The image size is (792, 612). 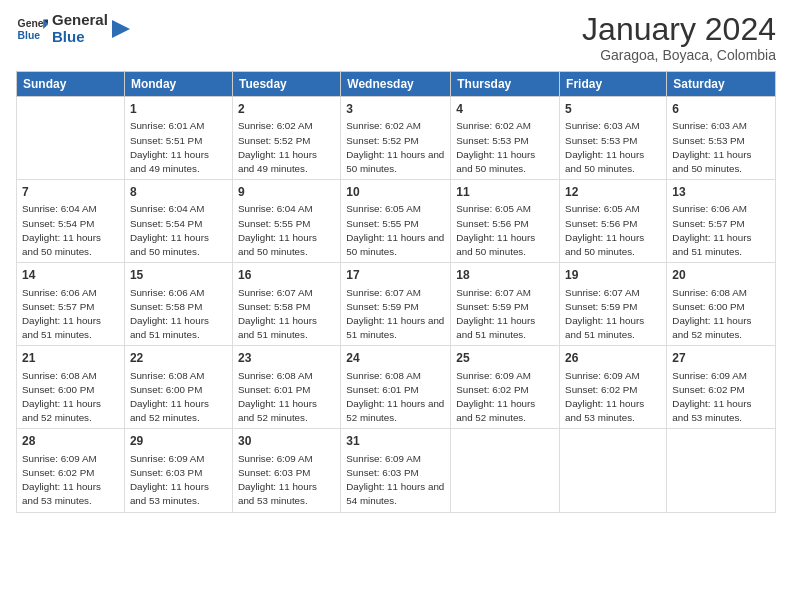 I want to click on day-cell: 11Sunrise: 6:05 AMSunset: 5:56 PMDayligh…, so click(x=506, y=222).